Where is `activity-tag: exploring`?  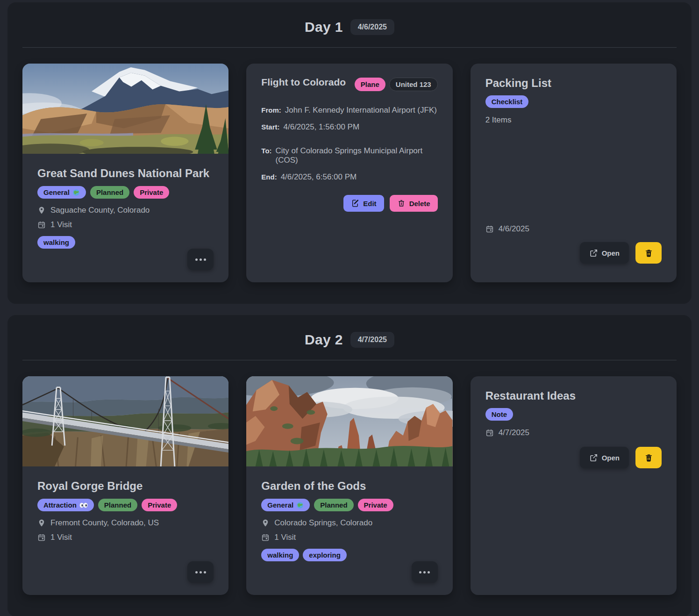
activity-tag: exploring is located at coordinates (325, 555).